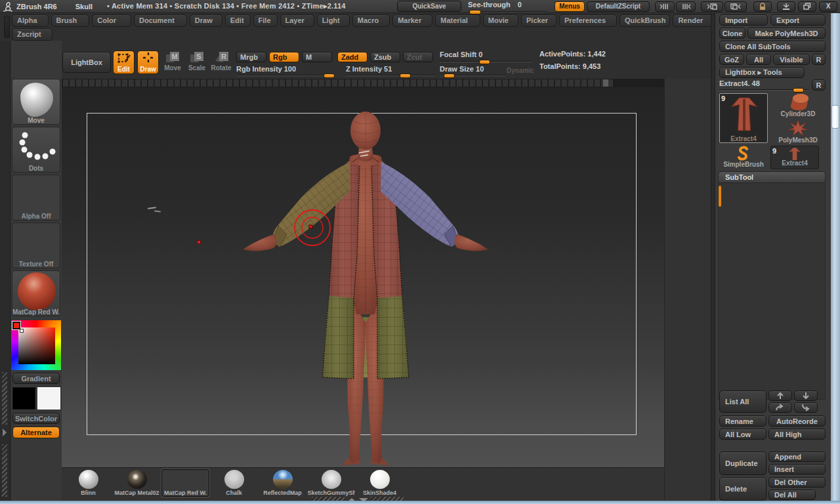 The height and width of the screenshot is (504, 840). Describe the element at coordinates (385, 57) in the screenshot. I see `zsub-button: Zsub` at that location.